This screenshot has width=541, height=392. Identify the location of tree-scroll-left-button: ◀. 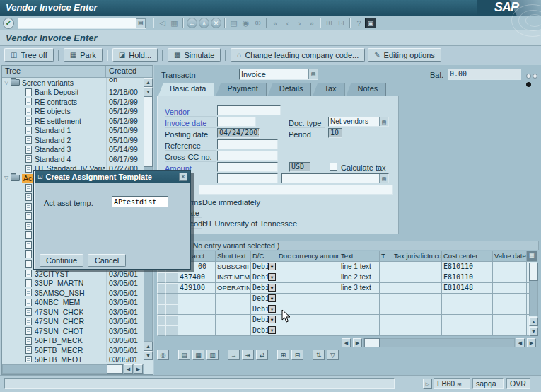
(129, 369).